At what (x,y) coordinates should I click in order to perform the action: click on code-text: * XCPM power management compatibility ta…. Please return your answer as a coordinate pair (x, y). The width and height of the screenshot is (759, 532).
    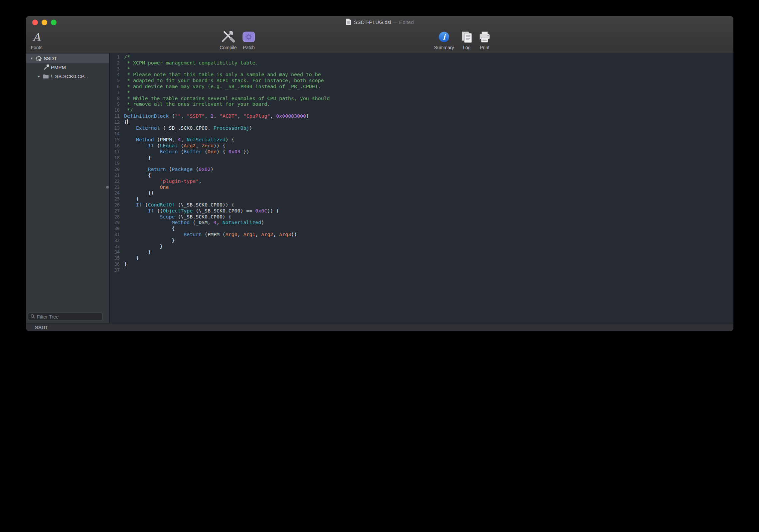
    Looking at the image, I should click on (191, 63).